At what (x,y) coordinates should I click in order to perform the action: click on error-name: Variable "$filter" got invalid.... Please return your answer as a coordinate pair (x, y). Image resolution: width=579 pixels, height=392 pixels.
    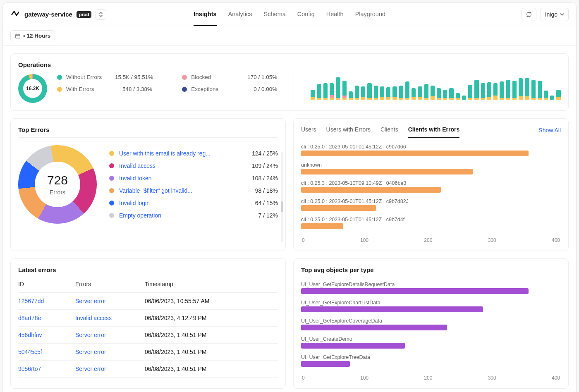
    Looking at the image, I should click on (180, 191).